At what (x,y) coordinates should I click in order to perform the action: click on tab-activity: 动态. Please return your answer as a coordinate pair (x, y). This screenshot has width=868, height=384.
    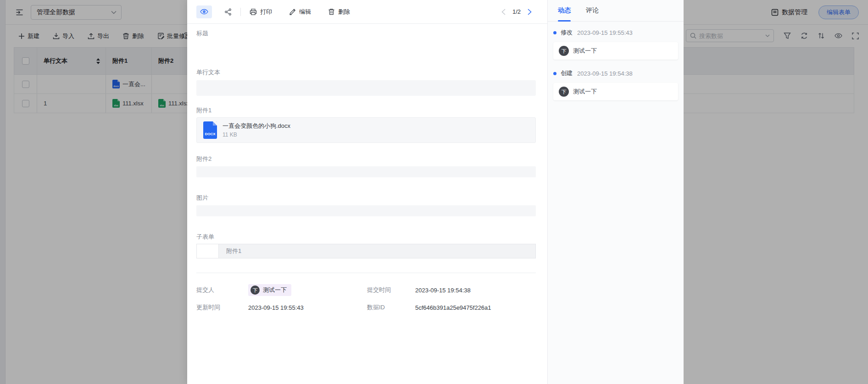
    Looking at the image, I should click on (564, 11).